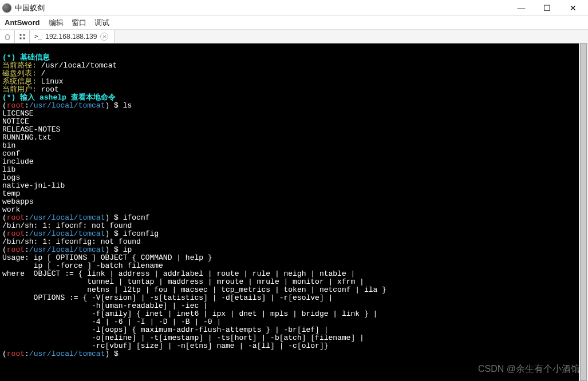 The height and width of the screenshot is (381, 588). Describe the element at coordinates (26, 57) in the screenshot. I see `section-basic-info: (*) 基础信息` at that location.